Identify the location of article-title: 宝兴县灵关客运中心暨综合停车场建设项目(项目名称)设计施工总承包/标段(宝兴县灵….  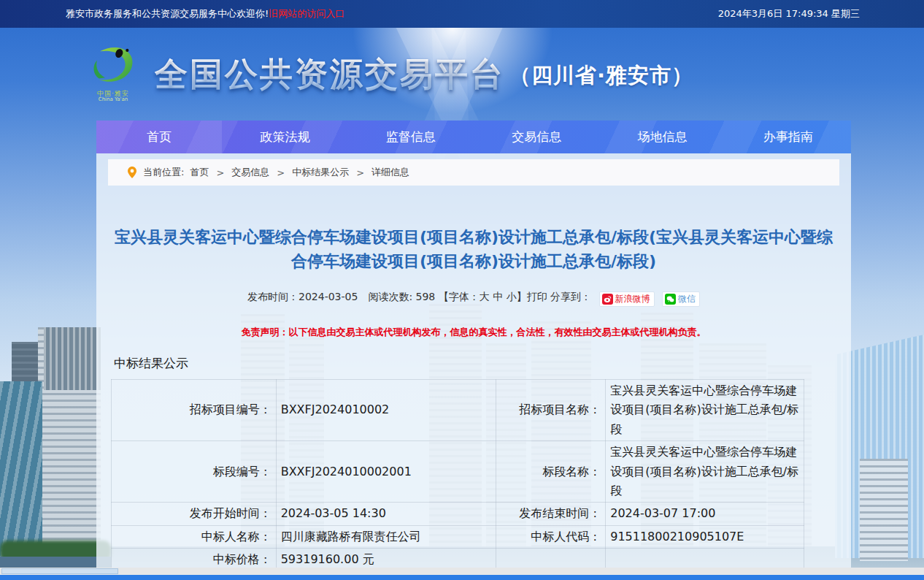
(474, 249).